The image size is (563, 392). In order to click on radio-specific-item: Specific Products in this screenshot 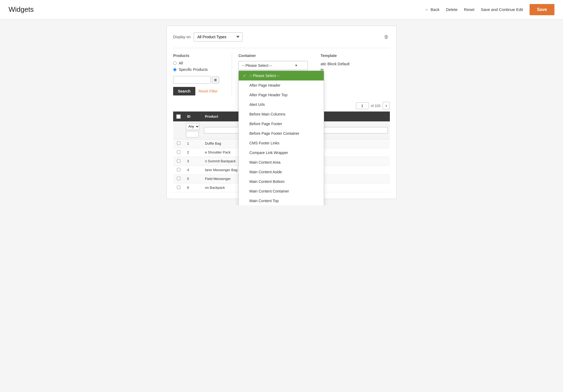, I will do `click(199, 70)`.